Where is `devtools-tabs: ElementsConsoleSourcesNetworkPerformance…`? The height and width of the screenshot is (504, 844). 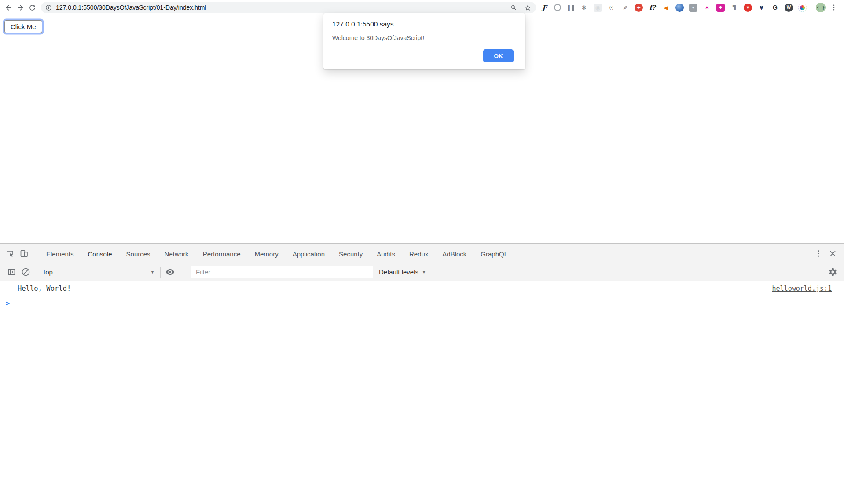 devtools-tabs: ElementsConsoleSourcesNetworkPerformance… is located at coordinates (277, 253).